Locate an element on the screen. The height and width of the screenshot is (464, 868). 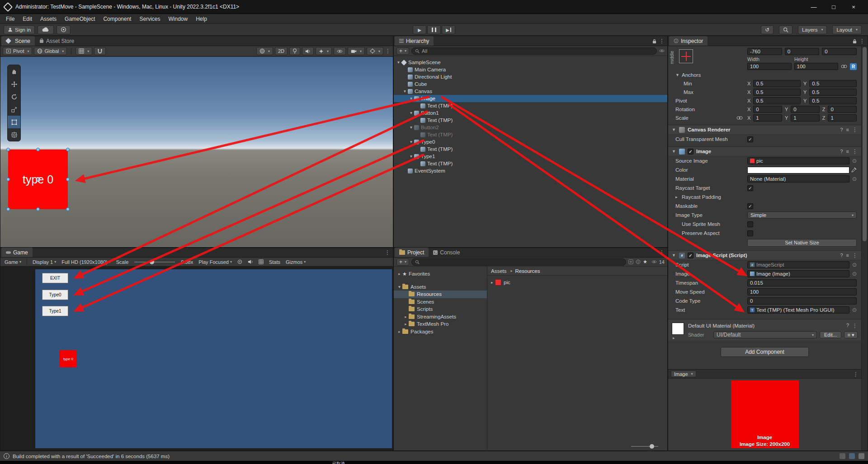
windows-taskbar: 已取消 is located at coordinates (434, 463).